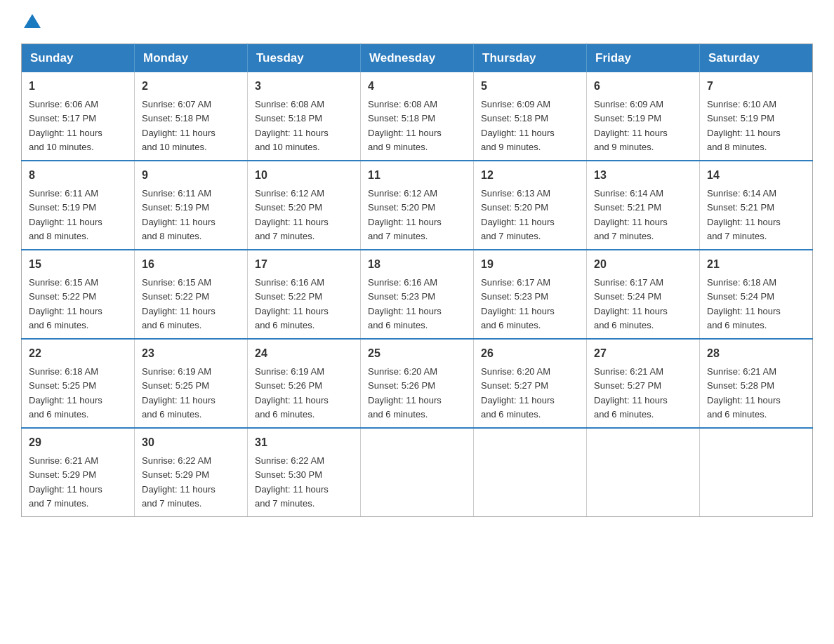 The image size is (834, 644). Describe the element at coordinates (417, 295) in the screenshot. I see `calendar-week-row: 15 Sunrise: 6:15 AMSunset: 5:22 PMDaylig…` at that location.